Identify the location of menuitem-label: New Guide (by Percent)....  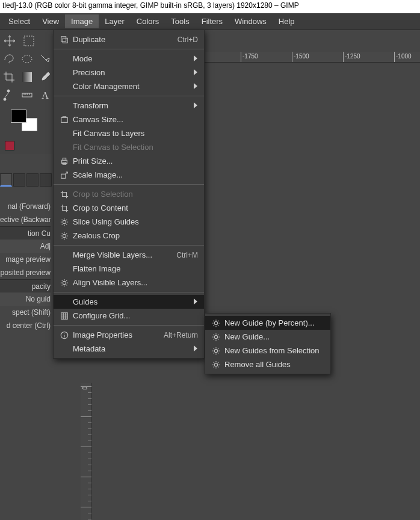
(273, 323).